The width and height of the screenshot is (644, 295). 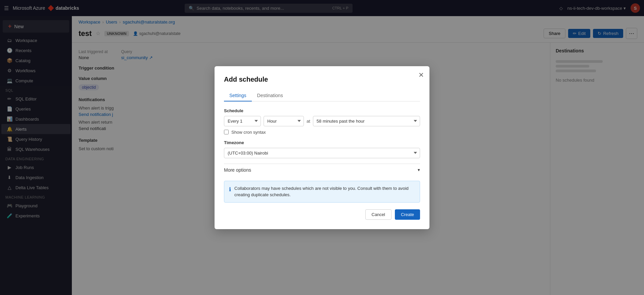 I want to click on tab-settings: Settings, so click(x=238, y=96).